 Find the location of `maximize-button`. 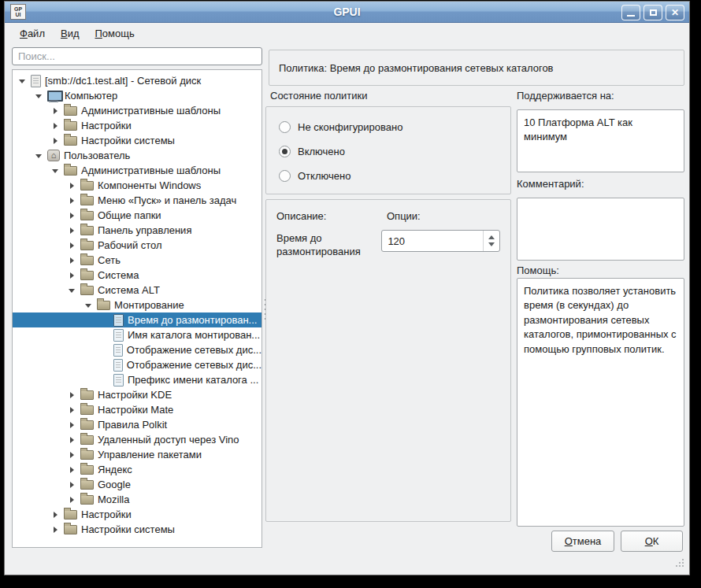

maximize-button is located at coordinates (653, 13).